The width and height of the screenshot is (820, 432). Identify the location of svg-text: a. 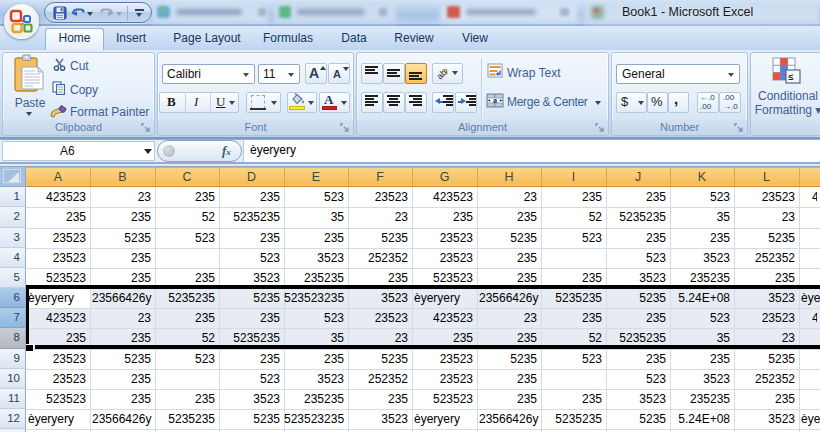
(495, 100).